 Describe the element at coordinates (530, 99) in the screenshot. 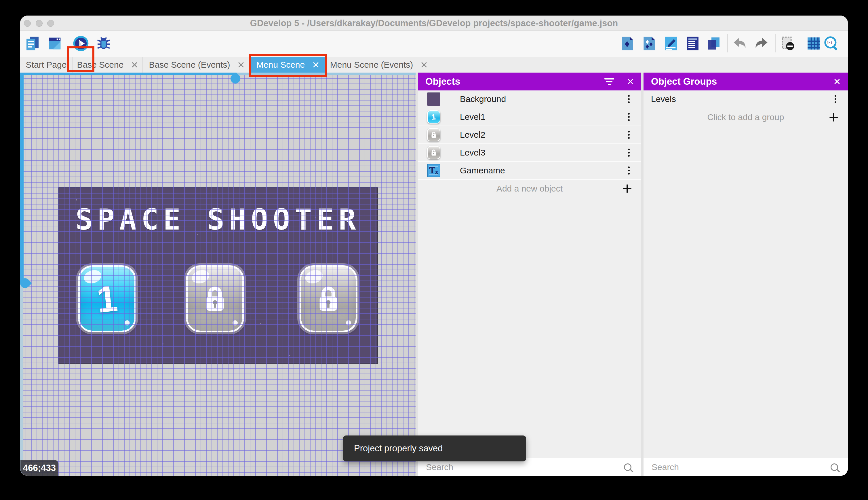

I see `object-row-background: Background` at that location.